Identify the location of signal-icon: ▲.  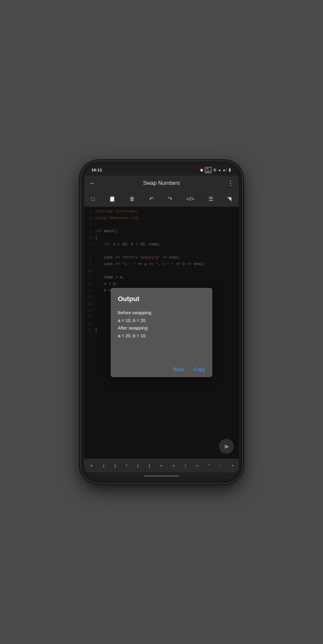
(220, 170).